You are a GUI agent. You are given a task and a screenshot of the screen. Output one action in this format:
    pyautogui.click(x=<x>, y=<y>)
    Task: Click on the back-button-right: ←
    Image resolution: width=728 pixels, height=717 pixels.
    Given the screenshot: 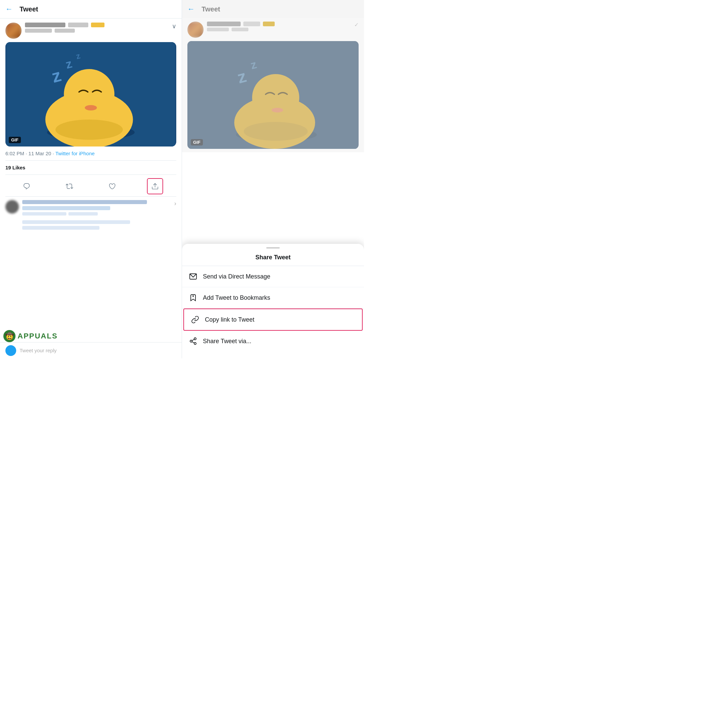 What is the action you would take?
    pyautogui.click(x=191, y=9)
    